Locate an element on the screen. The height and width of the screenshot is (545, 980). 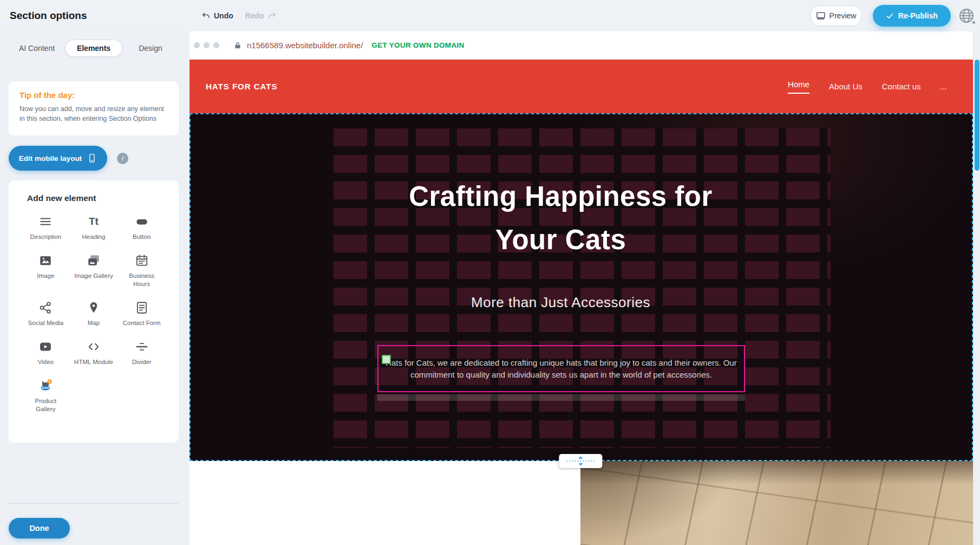
globe-icon is located at coordinates (966, 16).